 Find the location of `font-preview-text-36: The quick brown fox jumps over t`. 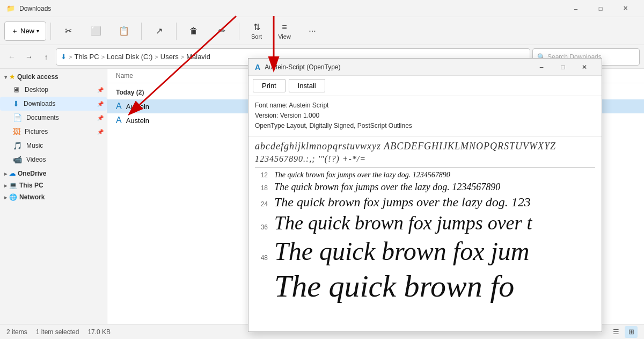

font-preview-text-36: The quick brown fox jumps over t is located at coordinates (404, 223).